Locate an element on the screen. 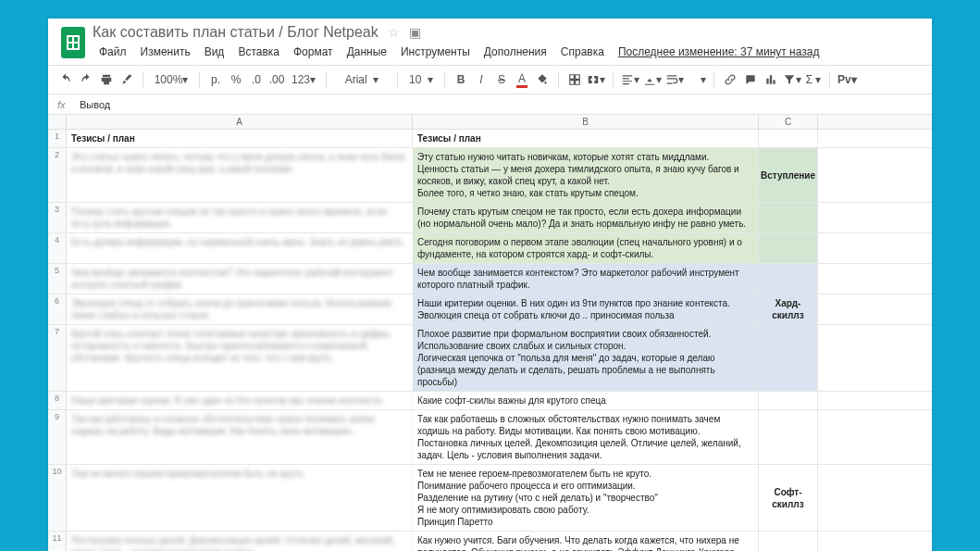 The image size is (980, 551). cell: Плохое развитие при формальном восприяти… is located at coordinates (586, 357).